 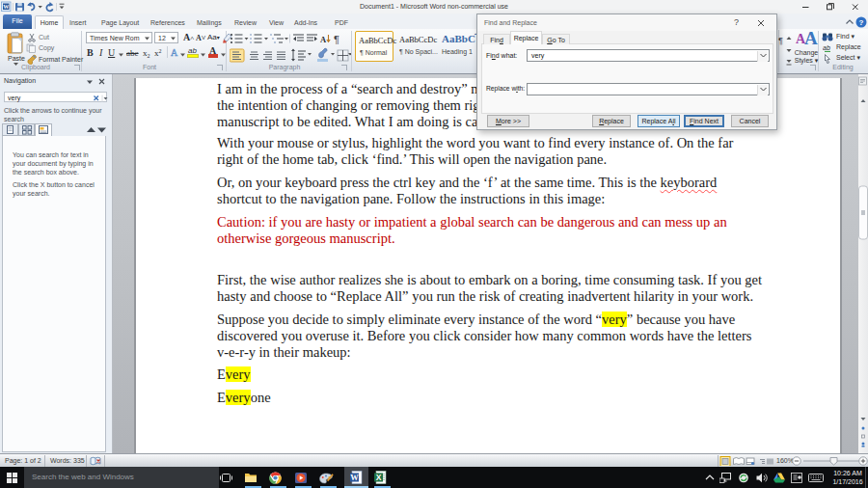 I want to click on svg-text: A, so click(x=324, y=40).